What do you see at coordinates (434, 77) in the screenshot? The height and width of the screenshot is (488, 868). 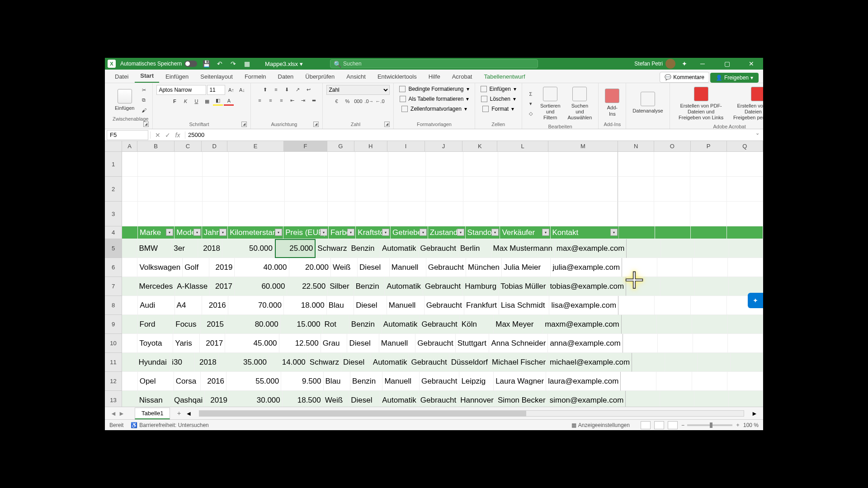 I see `tab-hilfe: Hilfe` at bounding box center [434, 77].